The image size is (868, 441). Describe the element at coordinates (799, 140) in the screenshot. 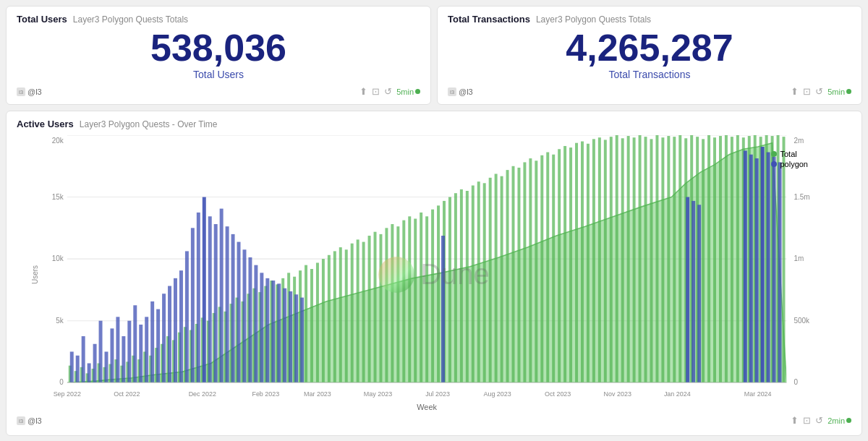

I see `svg-text: 2m` at that location.